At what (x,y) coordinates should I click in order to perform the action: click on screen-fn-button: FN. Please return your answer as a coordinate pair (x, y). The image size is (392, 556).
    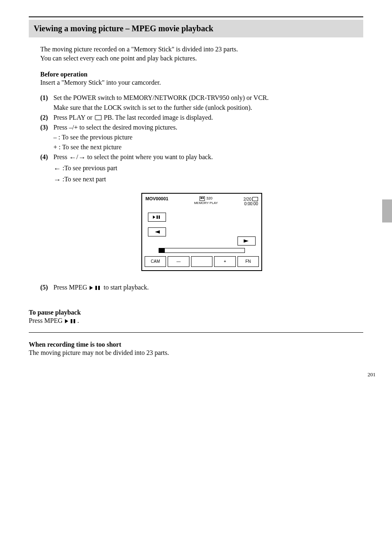
    Looking at the image, I should click on (248, 262).